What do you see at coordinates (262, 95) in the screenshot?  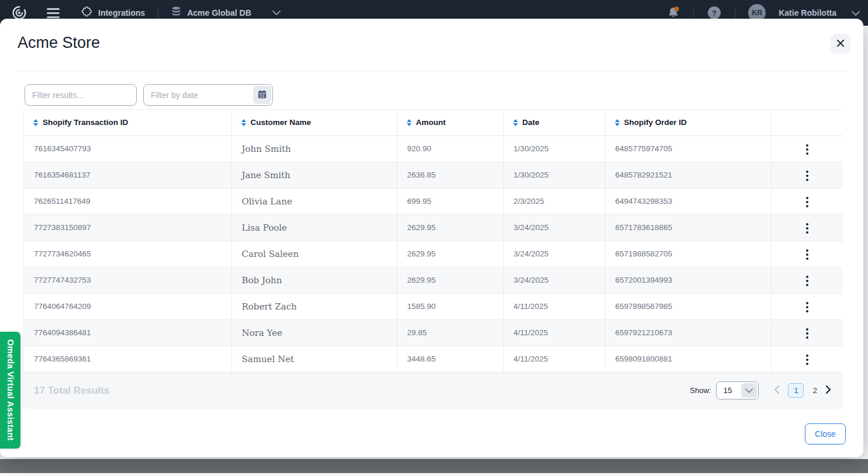 I see `calendar-button` at bounding box center [262, 95].